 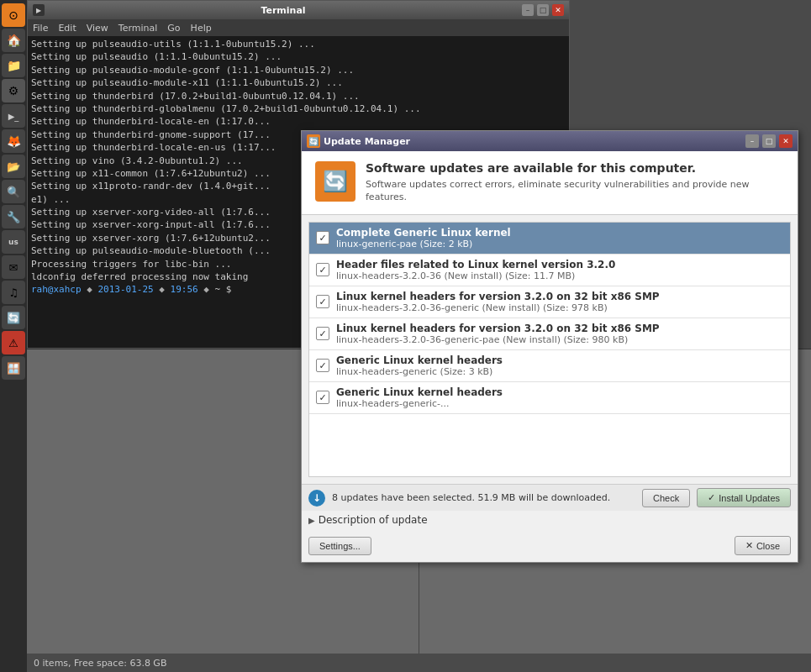 What do you see at coordinates (550, 183) in the screenshot?
I see `dialog-header: 🔄 Software updates are available for thi…` at bounding box center [550, 183].